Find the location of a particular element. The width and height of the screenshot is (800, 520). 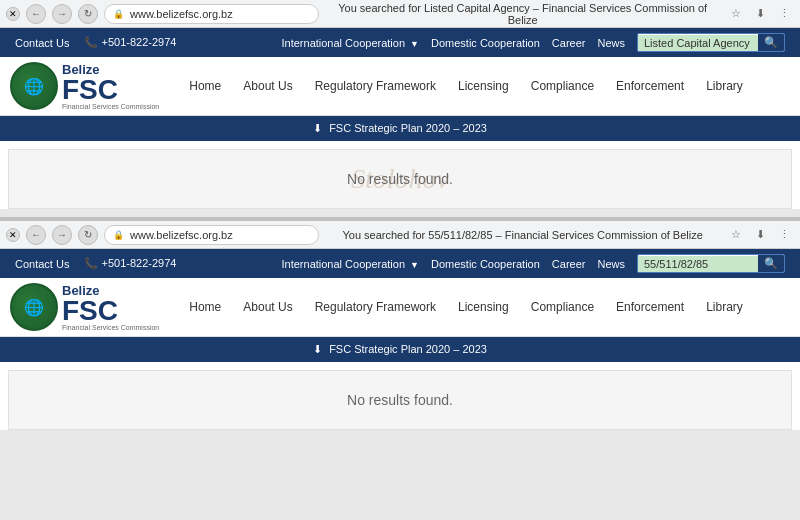

intl-coop-dropdown-arrow-2: ▼ is located at coordinates (414, 265).